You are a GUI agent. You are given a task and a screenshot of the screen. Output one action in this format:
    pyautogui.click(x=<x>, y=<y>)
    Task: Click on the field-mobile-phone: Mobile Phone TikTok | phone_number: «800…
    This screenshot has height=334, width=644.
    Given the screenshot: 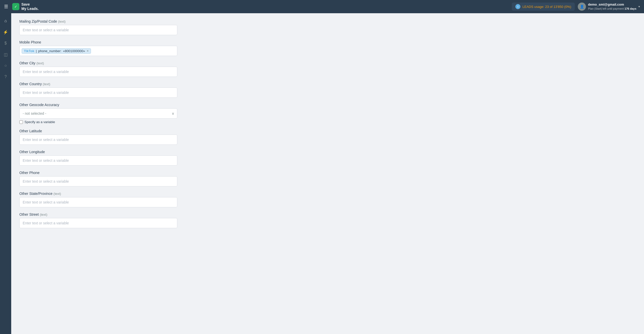 What is the action you would take?
    pyautogui.click(x=98, y=48)
    